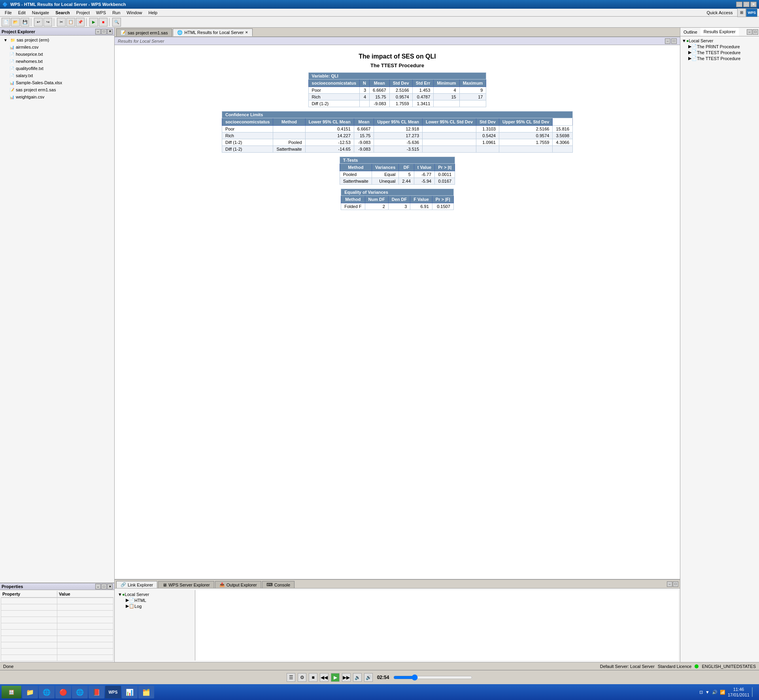  I want to click on tree-item-weightgain: 📊 weightgain.csv, so click(57, 97).